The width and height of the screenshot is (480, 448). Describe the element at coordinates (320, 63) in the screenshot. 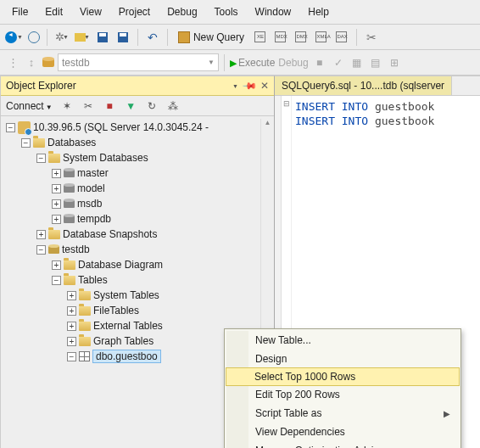

I see `stop-button: ■` at that location.